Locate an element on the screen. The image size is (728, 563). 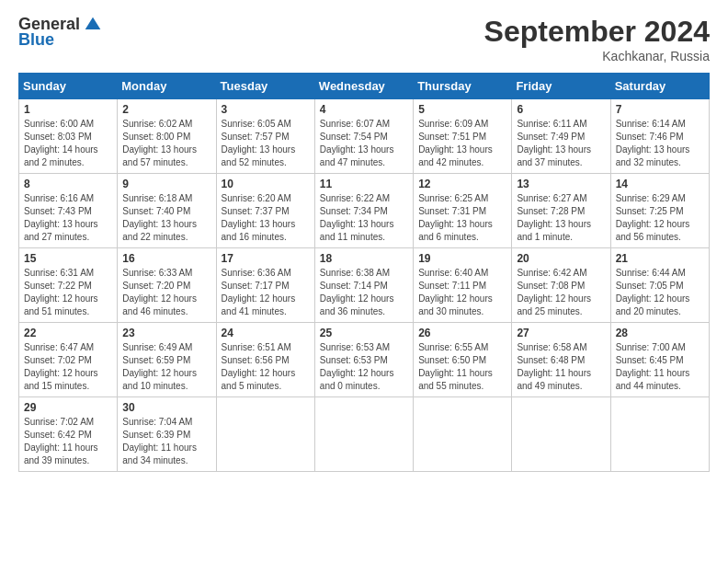
day-cell: 28Sunrise: 7:00 AM Sunset: 6:45 PM Dayli… is located at coordinates (660, 361).